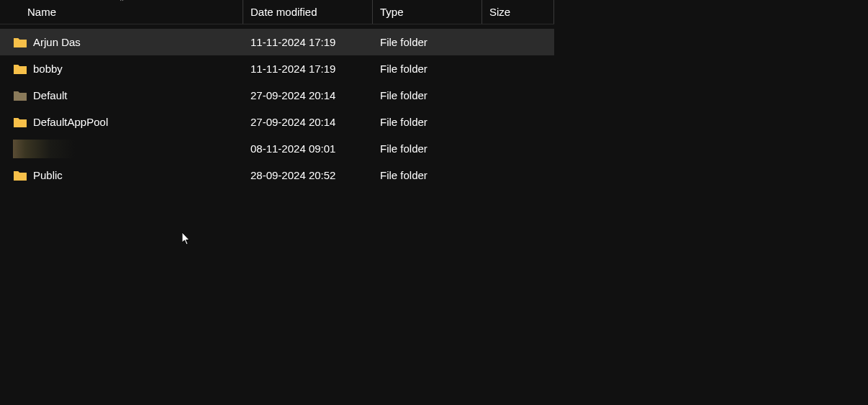  Describe the element at coordinates (128, 42) in the screenshot. I see `cell-name: Arjun Das` at that location.